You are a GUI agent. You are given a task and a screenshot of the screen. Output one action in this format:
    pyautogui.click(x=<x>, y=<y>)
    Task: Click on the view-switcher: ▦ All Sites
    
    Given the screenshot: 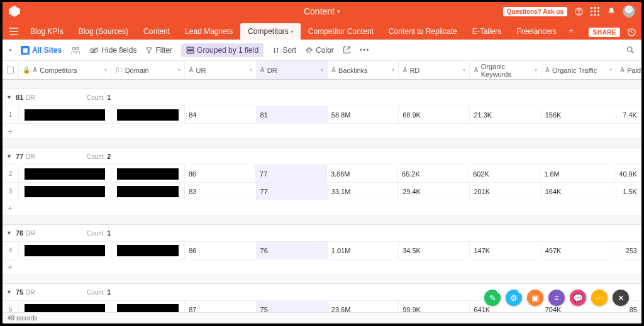 What is the action you would take?
    pyautogui.click(x=42, y=50)
    